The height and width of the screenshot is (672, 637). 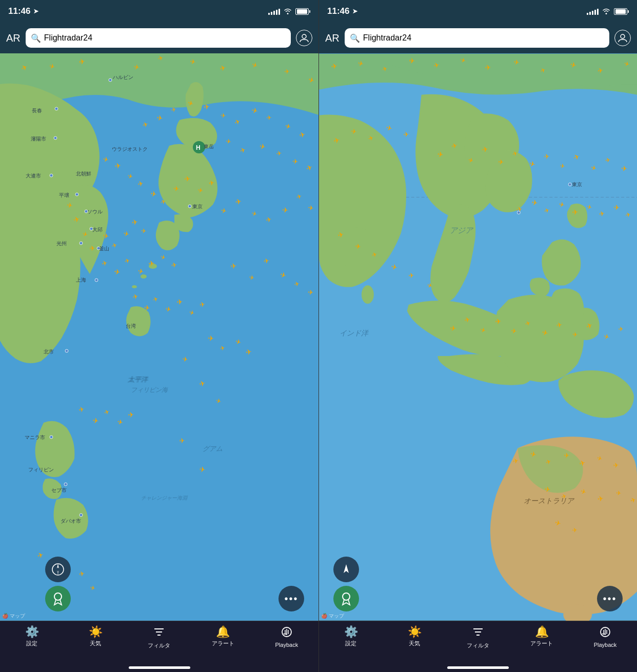 I want to click on svg-text: 北朝鮮, so click(x=84, y=173).